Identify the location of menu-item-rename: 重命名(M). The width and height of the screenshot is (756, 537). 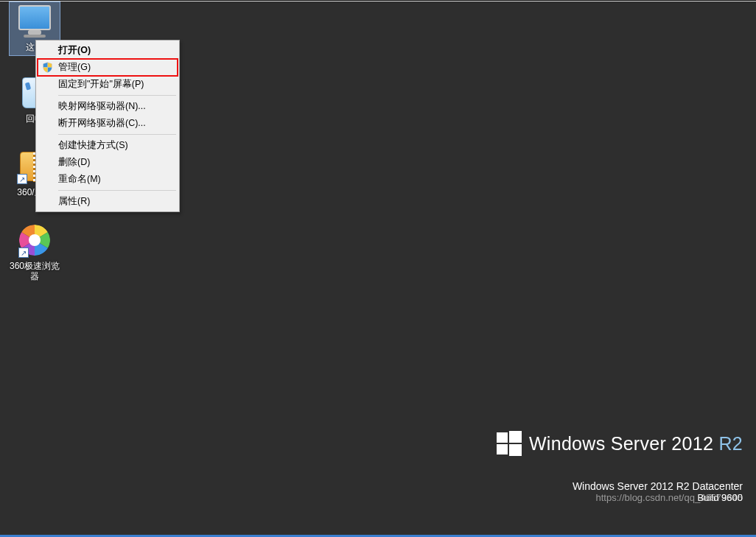
(108, 180).